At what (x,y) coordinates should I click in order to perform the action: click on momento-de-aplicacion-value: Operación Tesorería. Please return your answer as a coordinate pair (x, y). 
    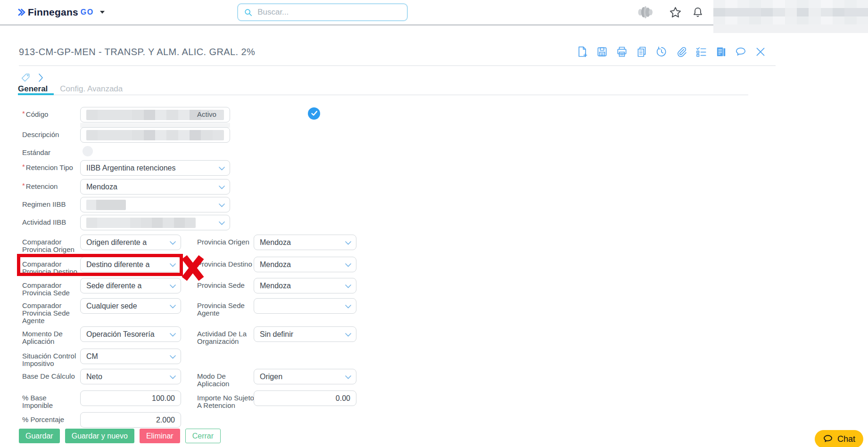
    Looking at the image, I should click on (121, 334).